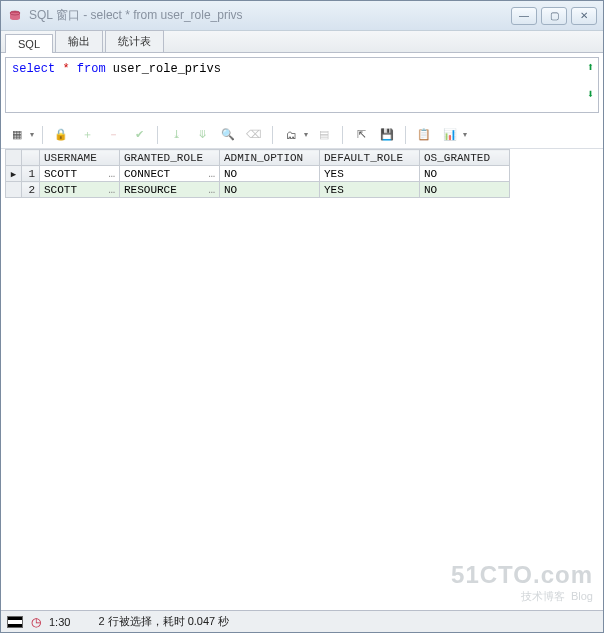 Image resolution: width=604 pixels, height=633 pixels. I want to click on remove-row-icon: －, so click(113, 135).